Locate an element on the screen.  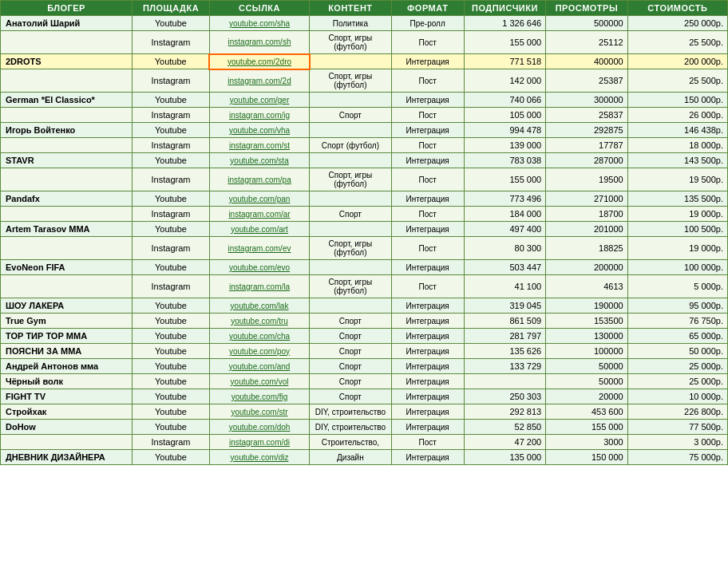
table-row: ПОЯСНИ ЗА MMAYoutubeyoutube.com/poyСпорт… is located at coordinates (364, 351).